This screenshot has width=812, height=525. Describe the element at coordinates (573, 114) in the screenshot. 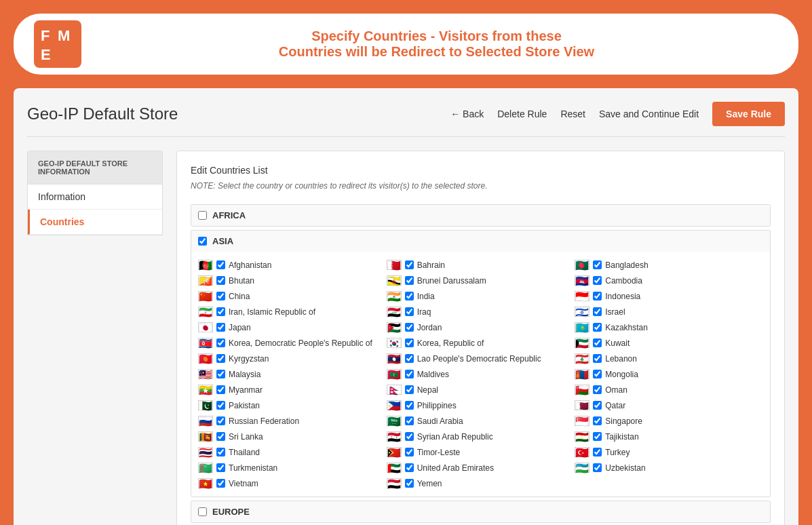

I see `reset-button: Reset` at that location.